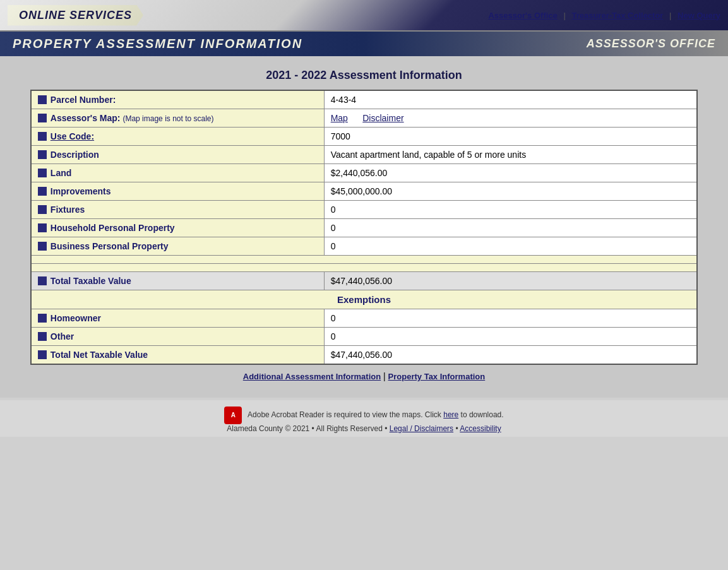 Image resolution: width=728 pixels, height=570 pixels. What do you see at coordinates (510, 192) in the screenshot?
I see `improvements-value: $45,000,000.00` at bounding box center [510, 192].